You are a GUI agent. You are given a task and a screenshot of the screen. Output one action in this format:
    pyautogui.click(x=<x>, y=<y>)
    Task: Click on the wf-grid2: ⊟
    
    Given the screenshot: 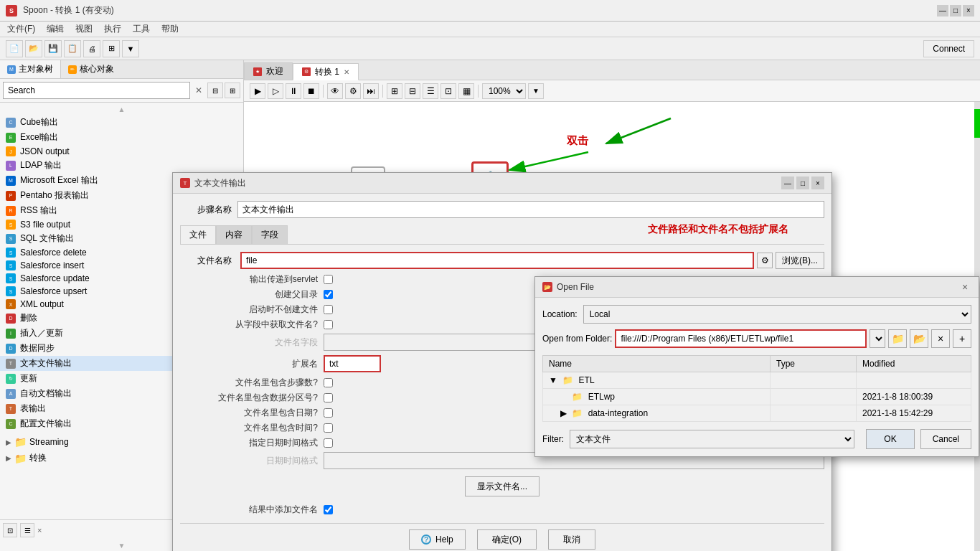 What is the action you would take?
    pyautogui.click(x=413, y=91)
    